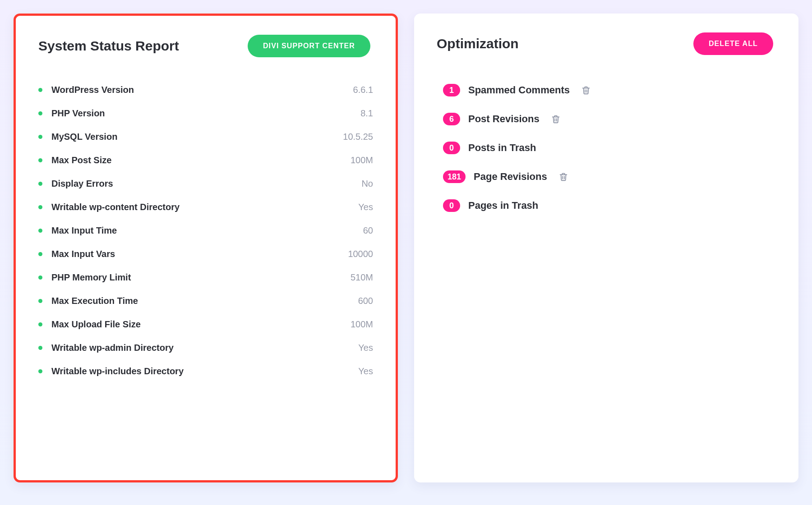 The width and height of the screenshot is (812, 505). What do you see at coordinates (365, 301) in the screenshot?
I see `status-value: 600` at bounding box center [365, 301].